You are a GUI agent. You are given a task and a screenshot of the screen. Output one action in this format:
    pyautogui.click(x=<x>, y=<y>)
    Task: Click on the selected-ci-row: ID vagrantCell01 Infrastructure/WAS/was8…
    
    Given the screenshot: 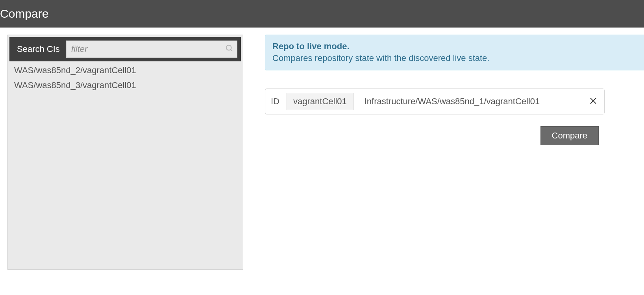 What is the action you would take?
    pyautogui.click(x=435, y=101)
    